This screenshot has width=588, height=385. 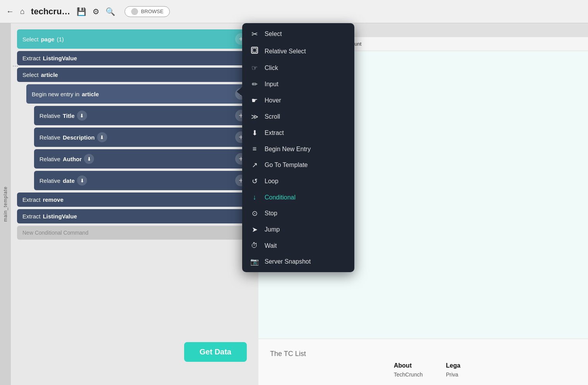 I want to click on browse-label: BROWSE, so click(x=152, y=12).